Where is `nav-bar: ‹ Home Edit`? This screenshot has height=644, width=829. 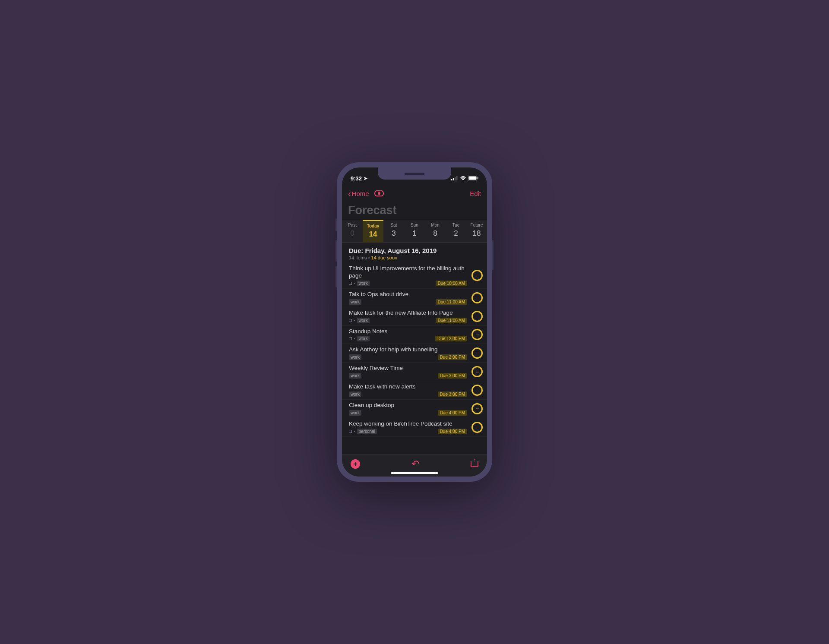 nav-bar: ‹ Home Edit is located at coordinates (414, 193).